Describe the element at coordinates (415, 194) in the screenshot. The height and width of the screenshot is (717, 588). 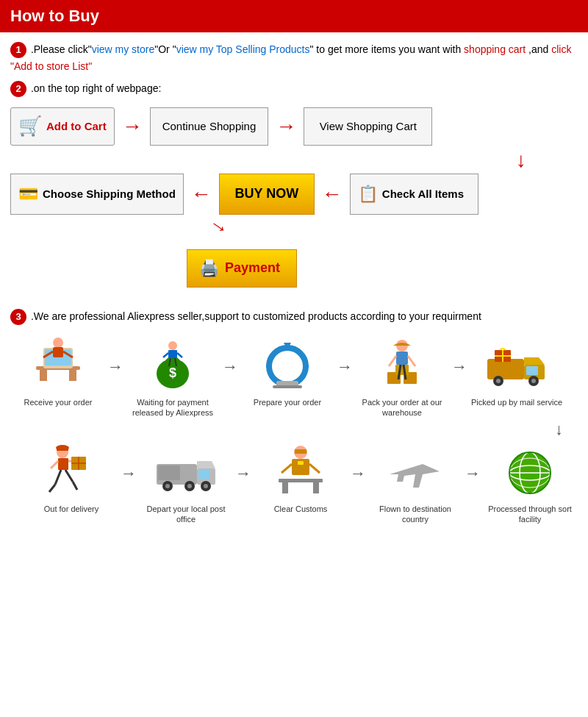
I see `check-all-items-btn: 📋 Check All Items` at that location.